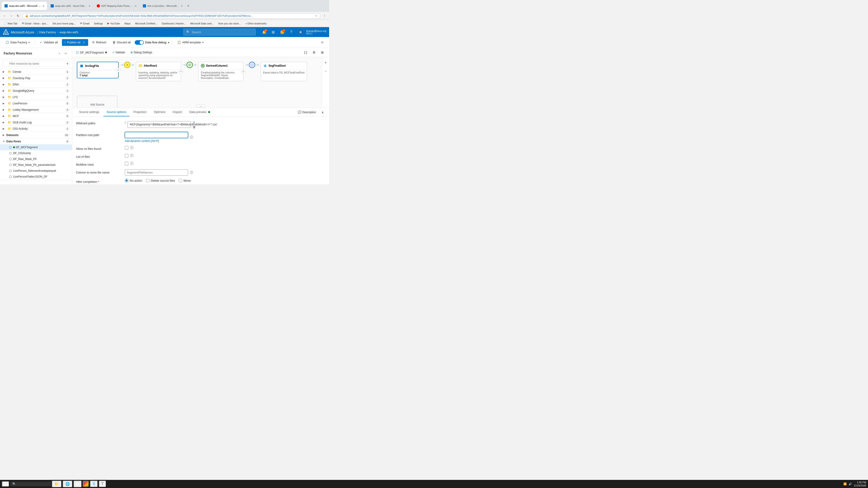 This screenshot has width=868, height=488. I want to click on wildcard-add-button: +, so click(194, 122).